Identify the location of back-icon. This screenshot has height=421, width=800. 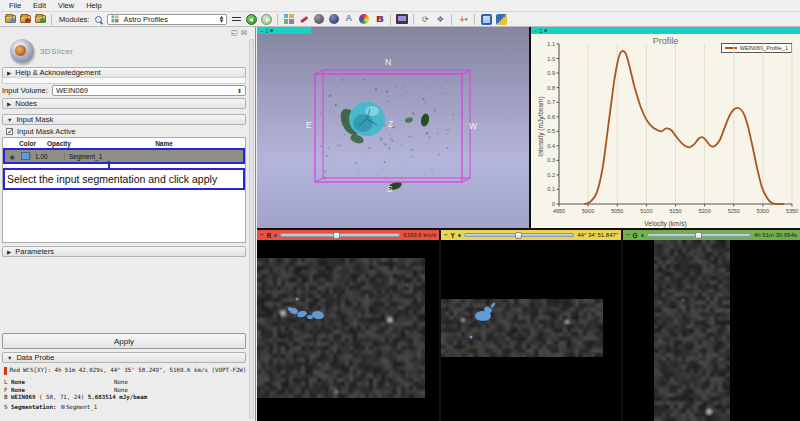
(251, 20).